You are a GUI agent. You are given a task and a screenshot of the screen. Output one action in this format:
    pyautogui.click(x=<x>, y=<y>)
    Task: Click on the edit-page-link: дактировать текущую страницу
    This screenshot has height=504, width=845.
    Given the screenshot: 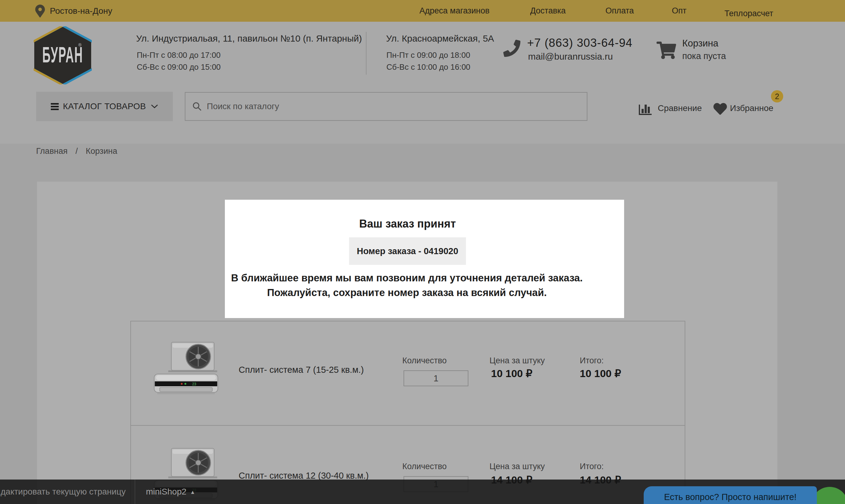 What is the action you would take?
    pyautogui.click(x=63, y=492)
    